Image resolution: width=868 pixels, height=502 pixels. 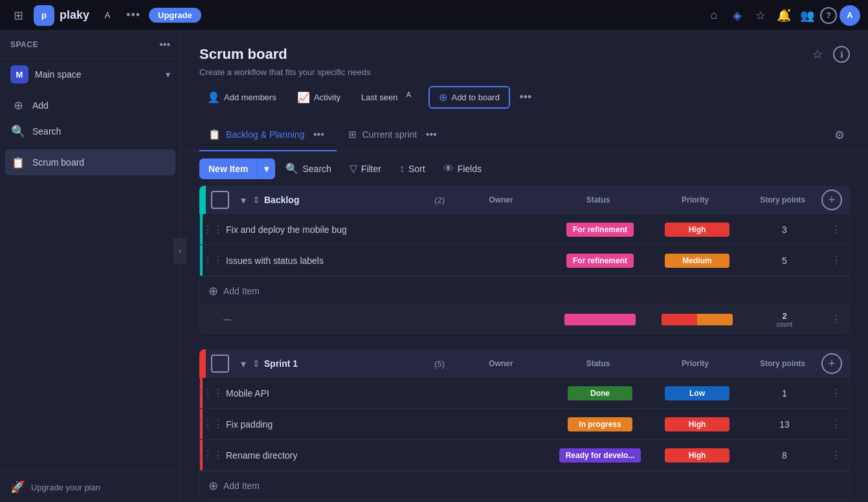 I want to click on sidebar-footer: 🚀 Upgrade your plan, so click(x=91, y=486).